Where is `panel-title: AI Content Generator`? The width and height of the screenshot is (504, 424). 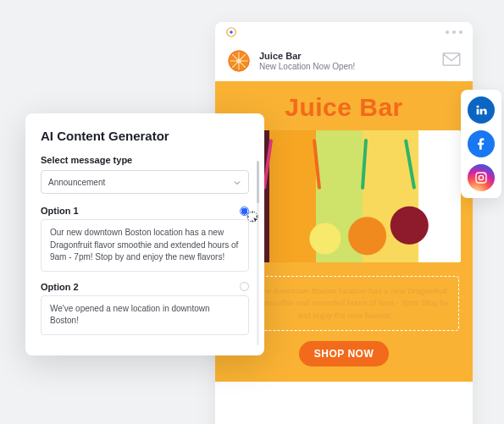
panel-title: AI Content Generator is located at coordinates (145, 135).